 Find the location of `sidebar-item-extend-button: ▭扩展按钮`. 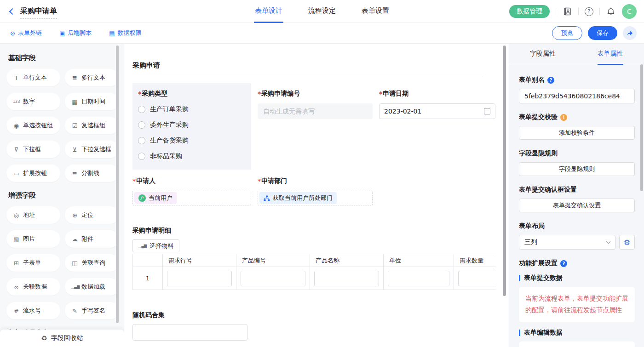

sidebar-item-extend-button: ▭扩展按钮 is located at coordinates (33, 173).